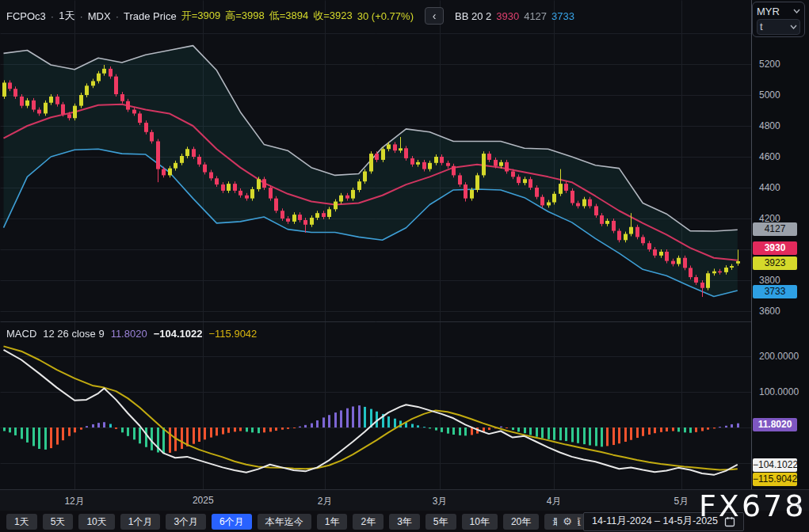 Image resolution: width=809 pixels, height=532 pixels. What do you see at coordinates (385, 16) in the screenshot?
I see `change-value: 30 (+0.77%)` at bounding box center [385, 16].